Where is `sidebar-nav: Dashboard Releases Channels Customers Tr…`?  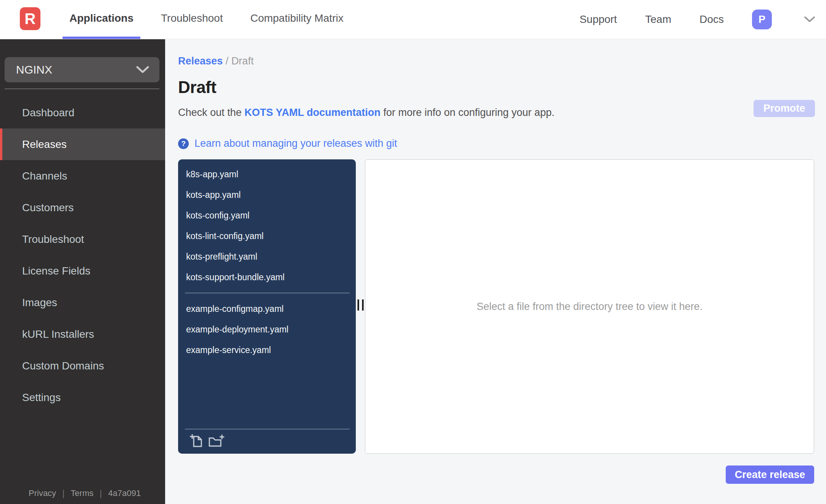 sidebar-nav: Dashboard Releases Channels Customers Tr… is located at coordinates (82, 255).